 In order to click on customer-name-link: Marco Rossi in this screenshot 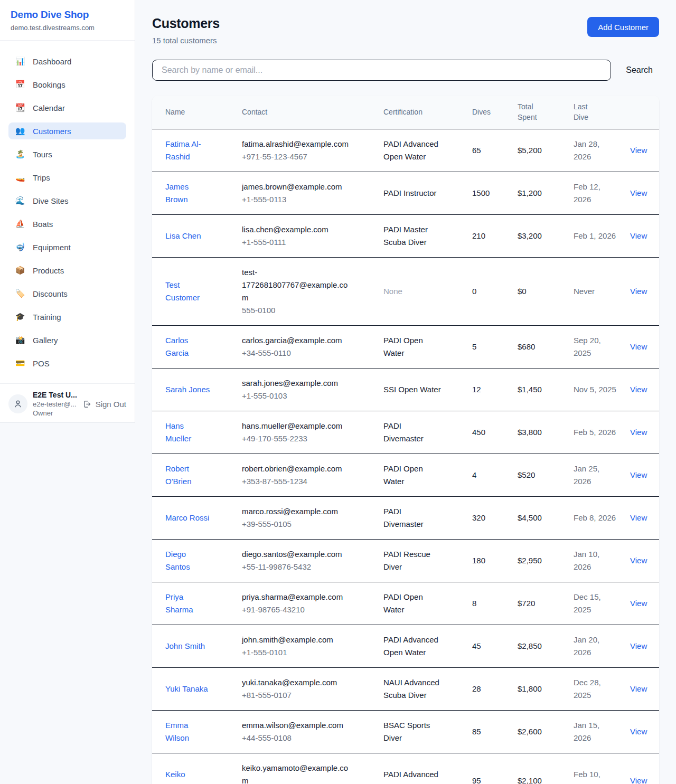, I will do `click(187, 517)`.